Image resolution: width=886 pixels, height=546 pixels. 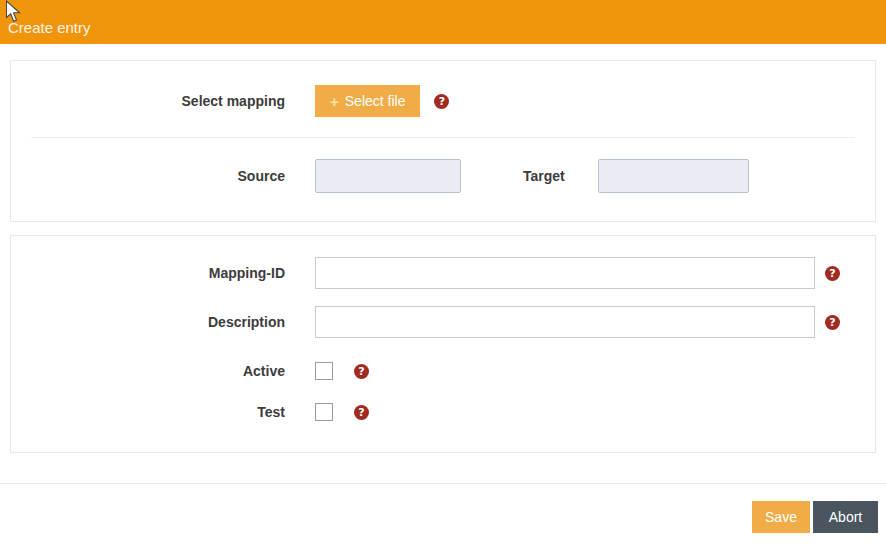 What do you see at coordinates (443, 22) in the screenshot?
I see `header-bar: Create entry` at bounding box center [443, 22].